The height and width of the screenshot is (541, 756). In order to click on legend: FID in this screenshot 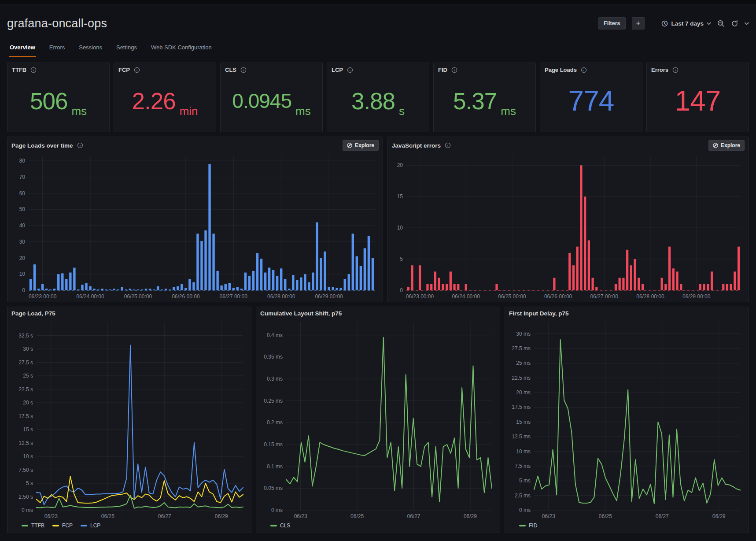, I will do `click(627, 527)`.